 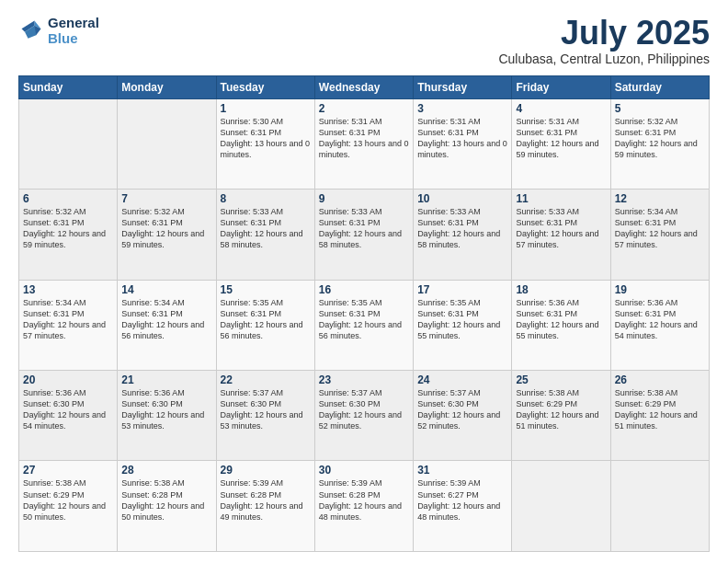 I want to click on calendar-cell: 14Sunrise: 5:34 AMSunset: 6:31 PMDayligh…, so click(x=167, y=325).